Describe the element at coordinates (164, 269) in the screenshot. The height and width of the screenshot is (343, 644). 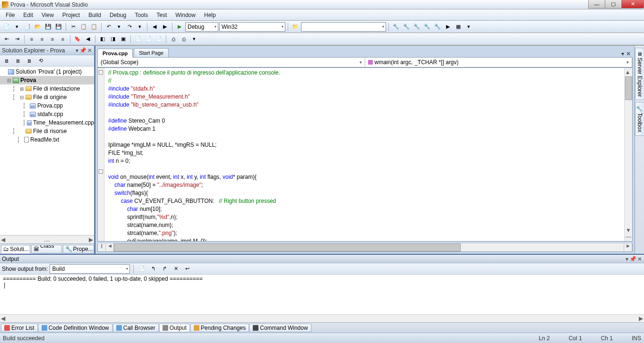
I see `output-next-button: ↱` at that location.